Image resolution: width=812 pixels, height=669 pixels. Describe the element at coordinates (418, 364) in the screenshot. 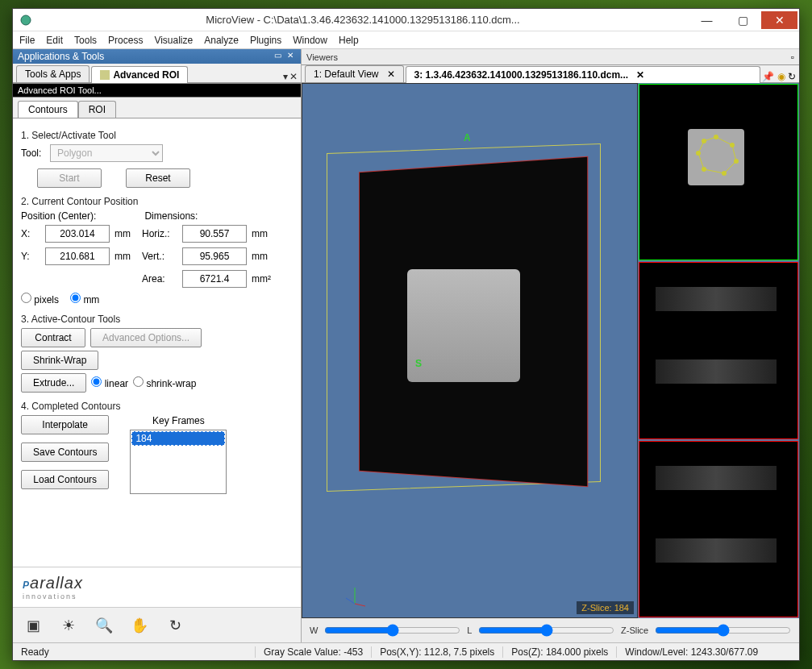

I see `marker-s: S` at that location.